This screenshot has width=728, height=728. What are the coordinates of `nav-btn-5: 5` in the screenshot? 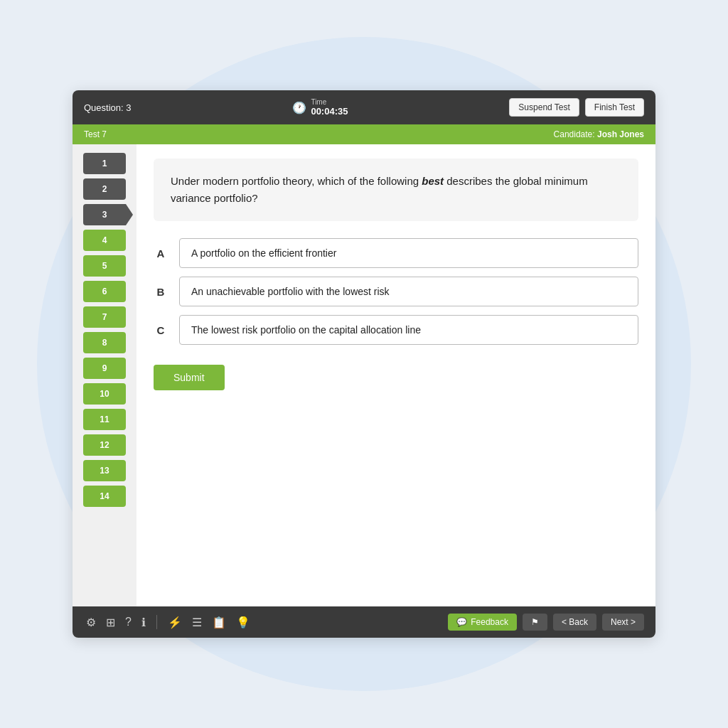 It's located at (105, 266).